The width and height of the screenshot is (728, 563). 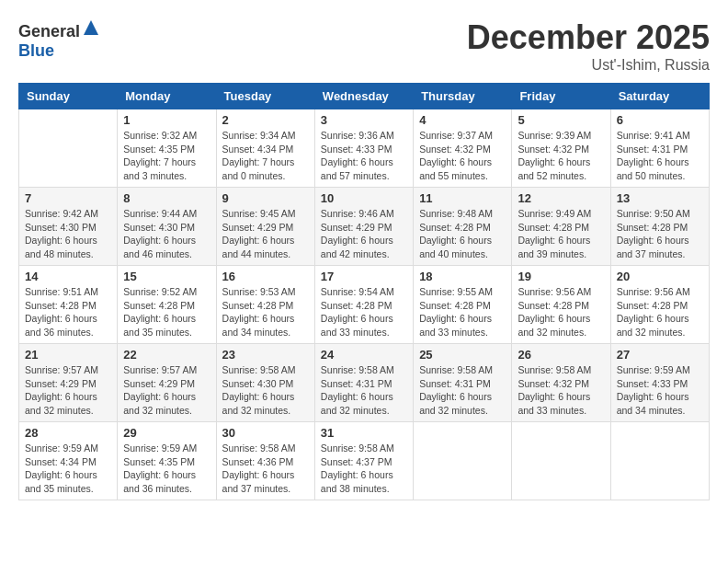 I want to click on day-info: Sunrise: 9:39 AM Sunset: 4:32 PM Dayligh…, so click(x=561, y=156).